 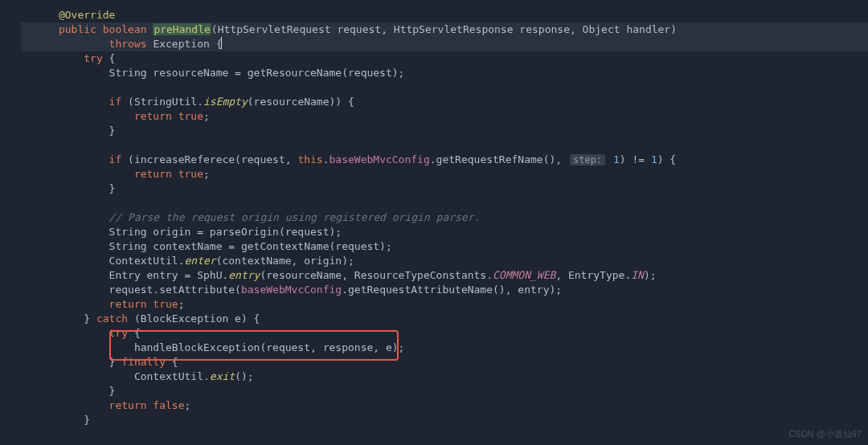 What do you see at coordinates (444, 102) in the screenshot?
I see `code-line: if (StringUtil.isEmpty(resourceName)) {` at bounding box center [444, 102].